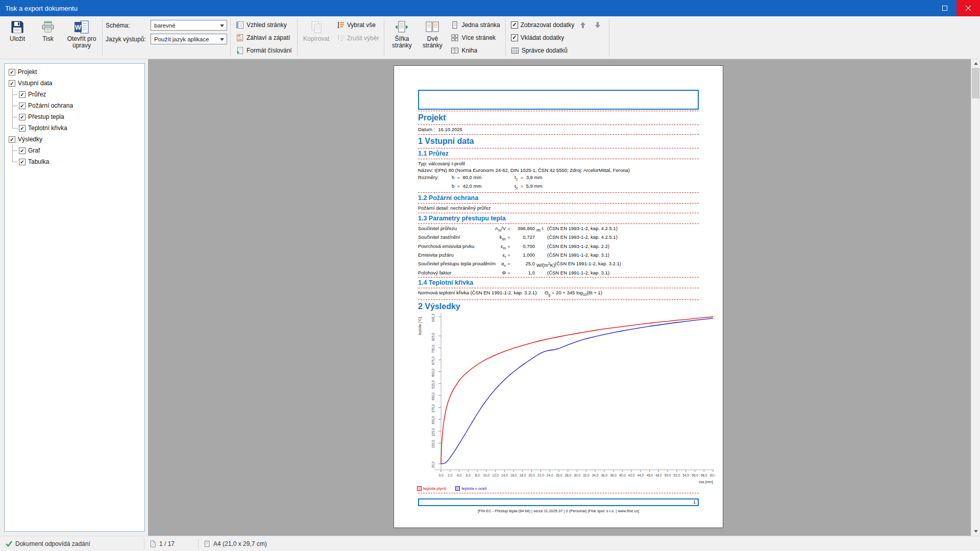  Describe the element at coordinates (598, 25) in the screenshot. I see `move-addendum-down-button` at that location.